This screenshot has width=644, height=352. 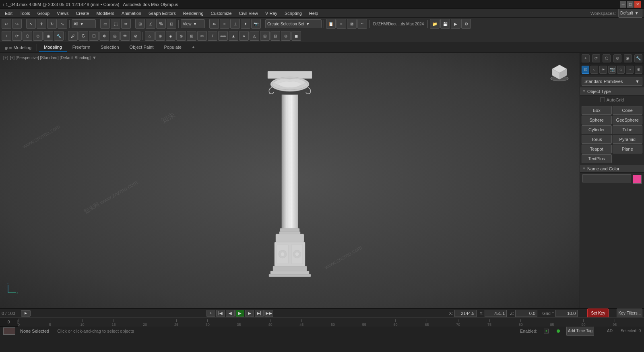 I want to click on mirror-button: ⇔, so click(x=214, y=24).